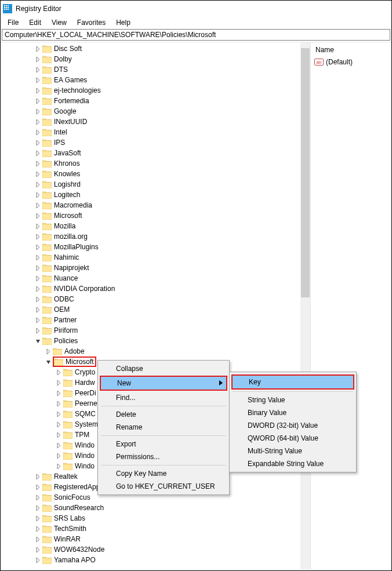 This screenshot has height=571, width=392. What do you see at coordinates (164, 474) in the screenshot?
I see `cm-copy-key-name: Copy Key Name` at bounding box center [164, 474].